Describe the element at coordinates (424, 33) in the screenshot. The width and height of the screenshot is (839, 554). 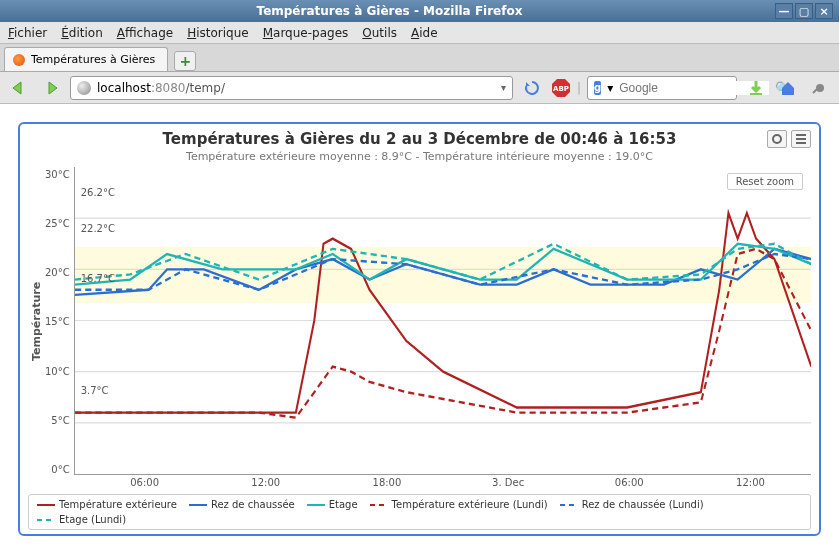
I see `menu-help: Aide` at that location.